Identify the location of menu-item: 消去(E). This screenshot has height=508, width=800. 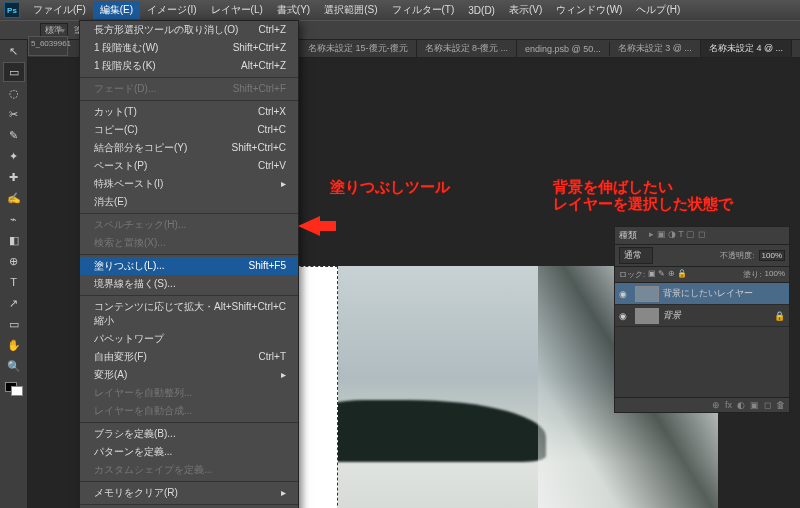
(189, 202).